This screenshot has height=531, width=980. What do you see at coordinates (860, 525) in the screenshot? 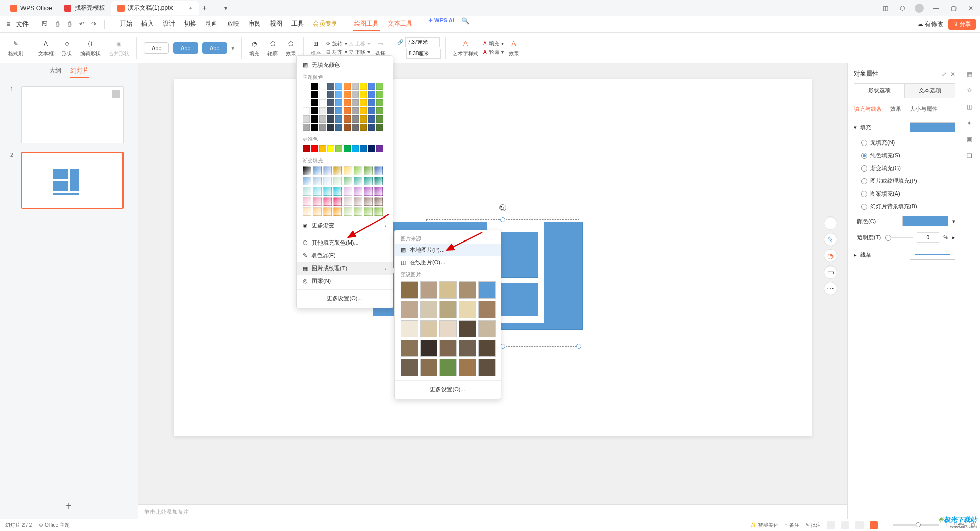
I see `view-reading-icon` at bounding box center [860, 525].